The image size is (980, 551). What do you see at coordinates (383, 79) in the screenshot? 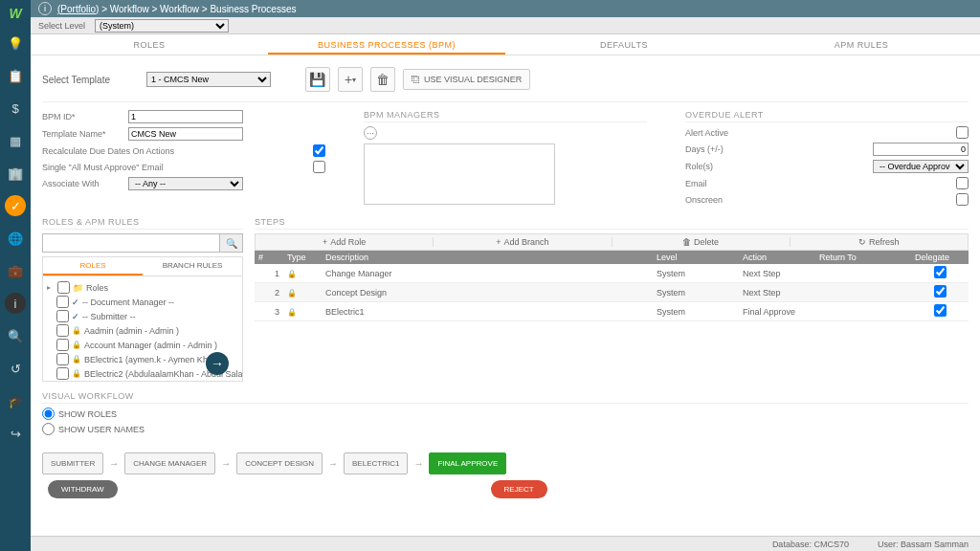
I see `delete-button: 🗑` at bounding box center [383, 79].